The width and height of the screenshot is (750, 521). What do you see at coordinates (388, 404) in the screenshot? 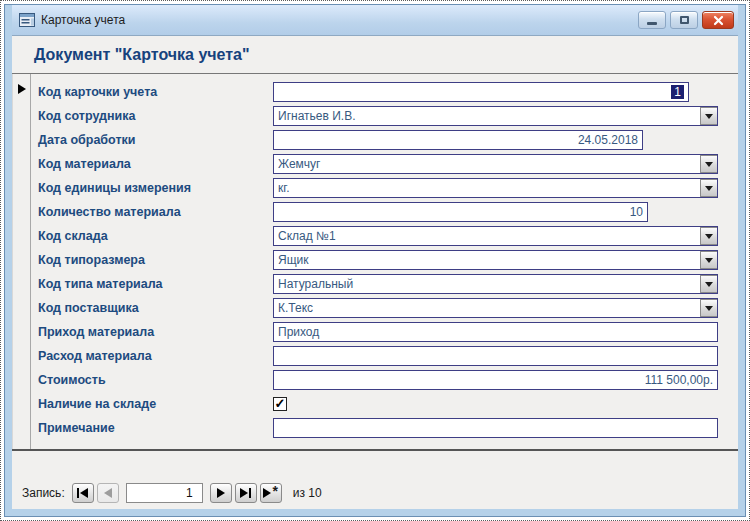
I see `field-row: Наличие на складе✓` at bounding box center [388, 404].